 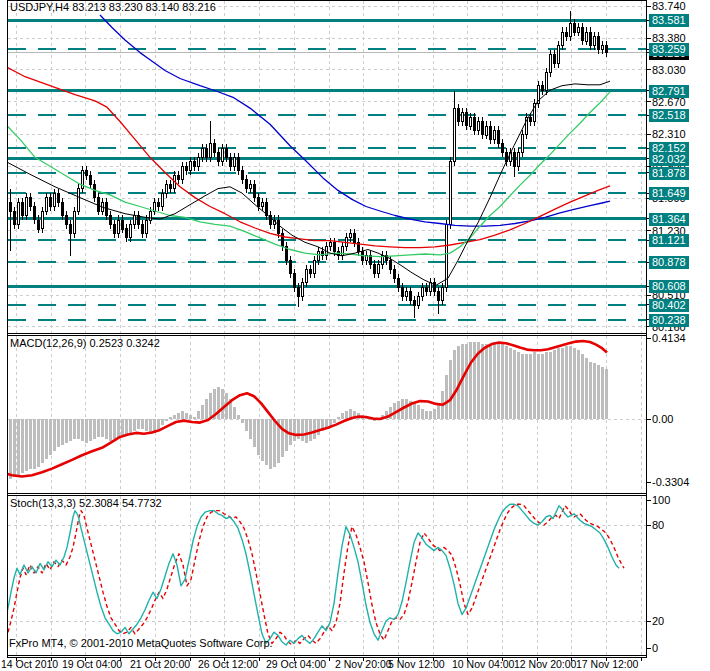 What do you see at coordinates (669, 116) in the screenshot?
I see `level-price-badge: 82.518` at bounding box center [669, 116].